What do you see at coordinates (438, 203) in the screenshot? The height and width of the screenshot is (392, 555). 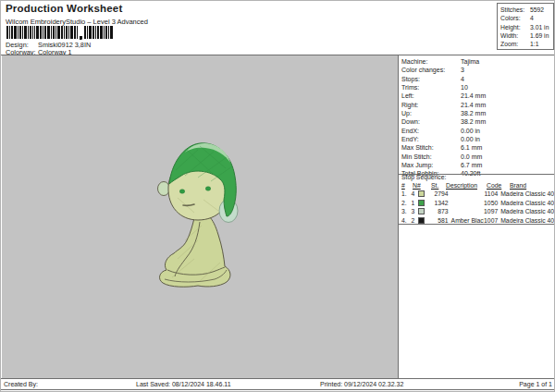 I see `cell-stitches: 1342` at bounding box center [438, 203].